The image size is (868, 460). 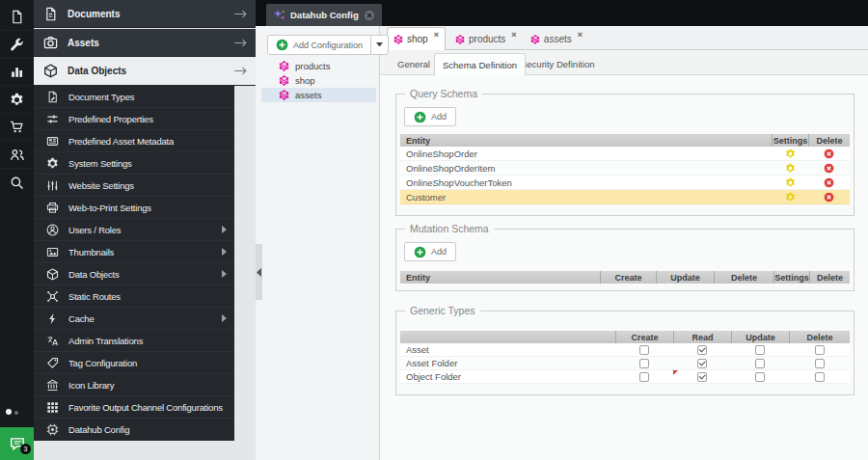 What do you see at coordinates (556, 39) in the screenshot?
I see `tab-assets: assets ×` at bounding box center [556, 39].